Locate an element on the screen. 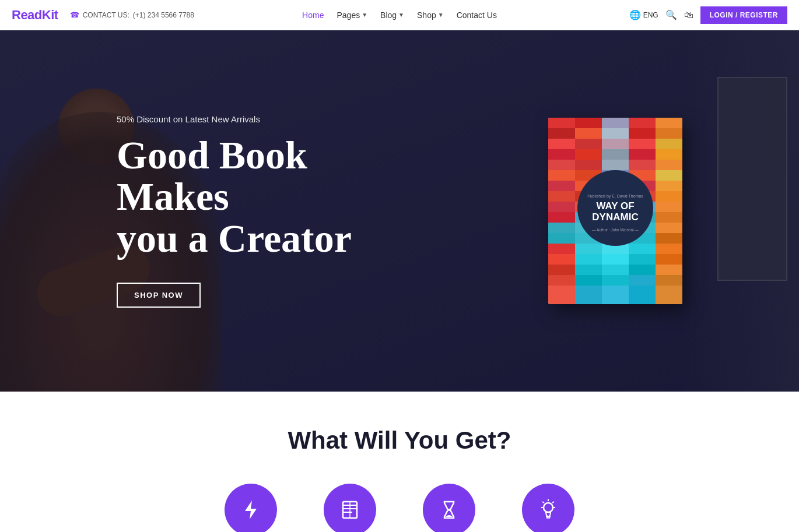 The height and width of the screenshot is (532, 799). lang-label: ENG is located at coordinates (651, 15).